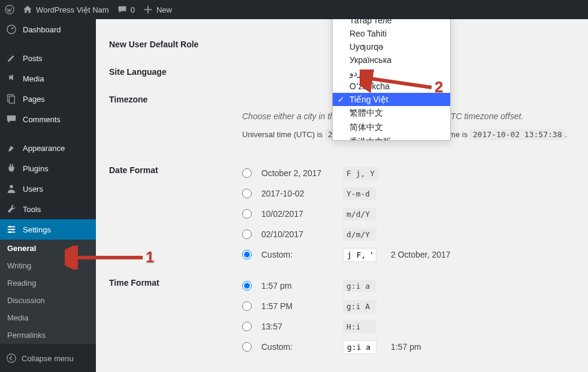 This screenshot has height=372, width=588. I want to click on collapse-label: Collapse menu, so click(48, 358).